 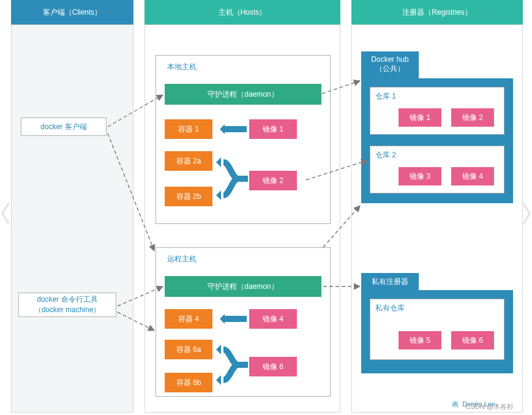 What do you see at coordinates (273, 129) in the screenshot?
I see `image-1: 镜像 1` at bounding box center [273, 129].